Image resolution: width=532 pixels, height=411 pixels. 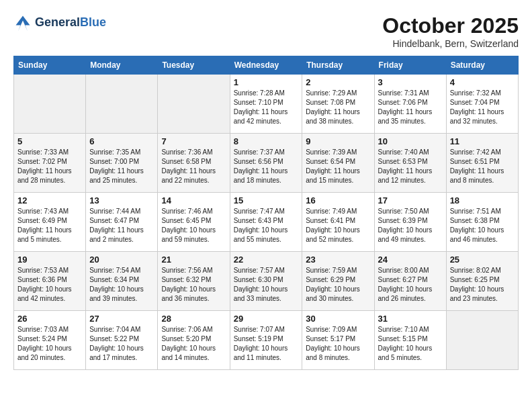 I want to click on day-number: 18, so click(x=482, y=200).